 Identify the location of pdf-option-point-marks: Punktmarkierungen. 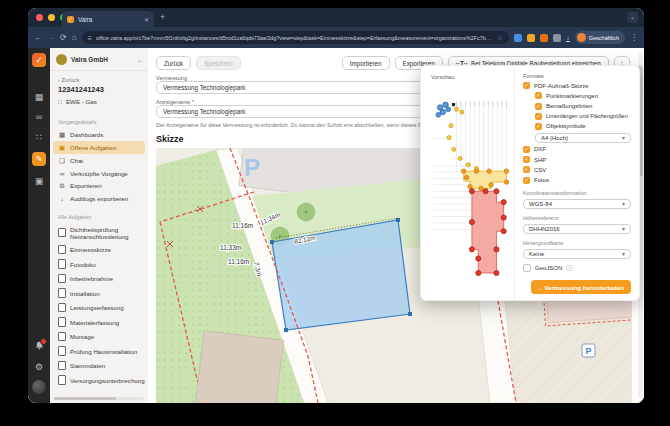
(583, 96).